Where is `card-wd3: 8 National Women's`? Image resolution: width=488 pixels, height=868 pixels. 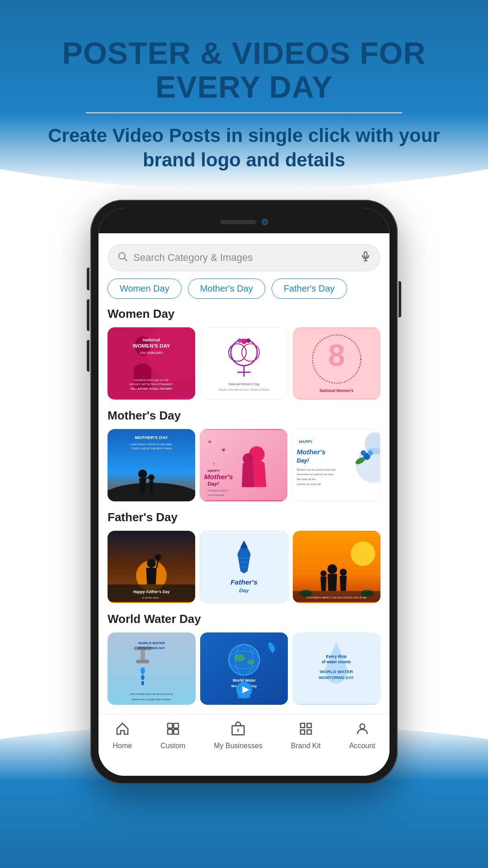
card-wd3: 8 National Women's is located at coordinates (337, 363).